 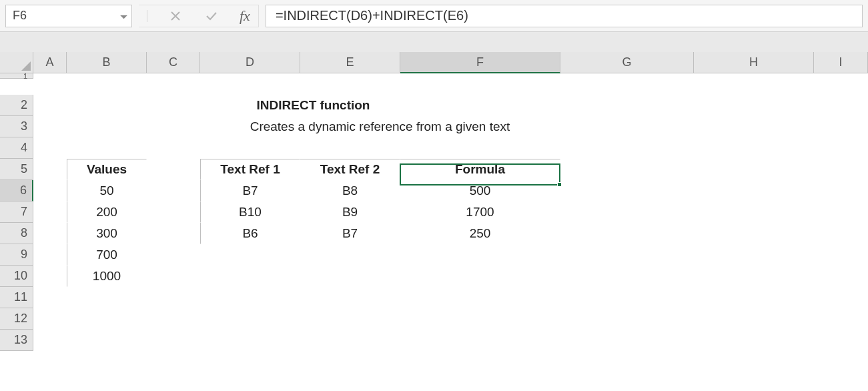 What do you see at coordinates (250, 212) in the screenshot?
I see `table-cell: B10` at bounding box center [250, 212].